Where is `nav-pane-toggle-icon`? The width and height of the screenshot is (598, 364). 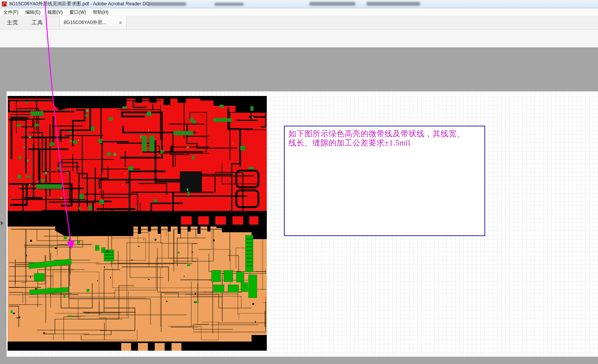 nav-pane-toggle-icon is located at coordinates (2, 223).